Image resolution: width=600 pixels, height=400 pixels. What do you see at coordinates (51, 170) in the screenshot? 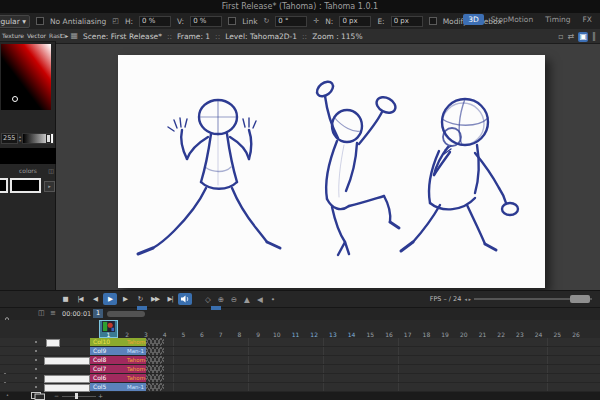
I see `colors-menu-icon: ◫` at bounding box center [51, 170].